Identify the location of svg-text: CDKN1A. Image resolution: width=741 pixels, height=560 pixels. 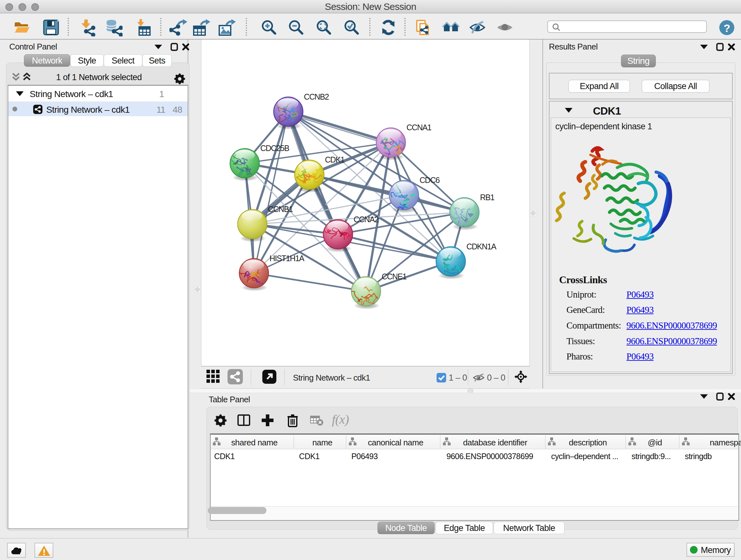
(481, 247).